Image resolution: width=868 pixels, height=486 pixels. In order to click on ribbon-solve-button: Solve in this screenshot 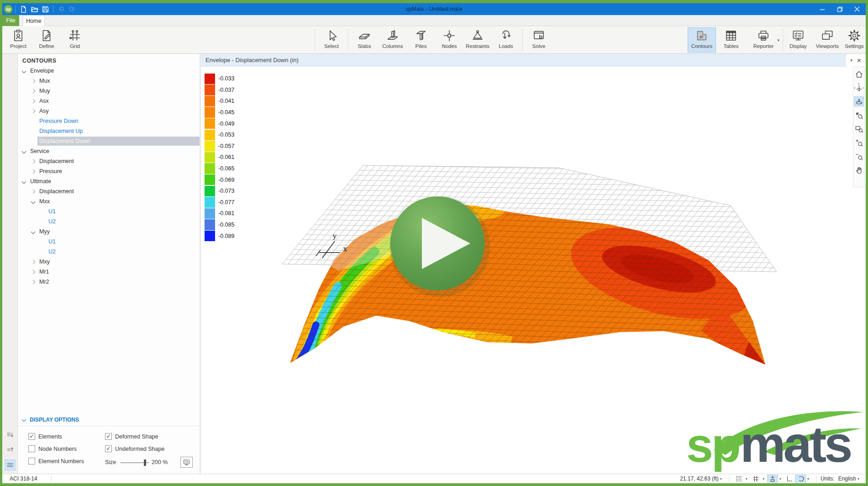, I will do `click(539, 40)`.